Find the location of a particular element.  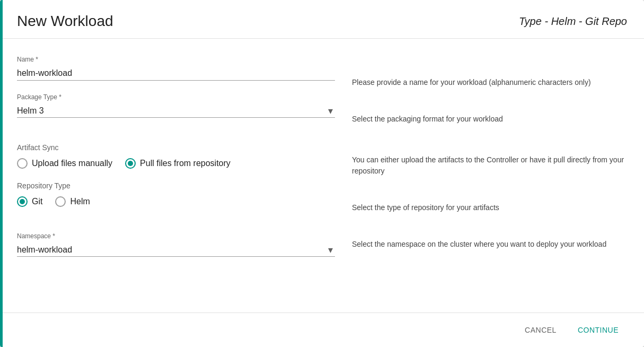

repo-type-radio-group: Git Helm is located at coordinates (176, 202).